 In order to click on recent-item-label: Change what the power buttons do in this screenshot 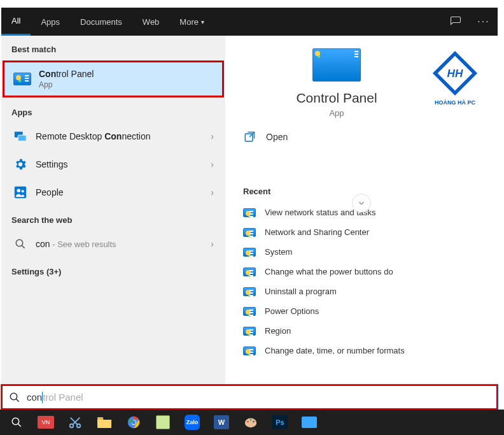, I will do `click(329, 271)`.